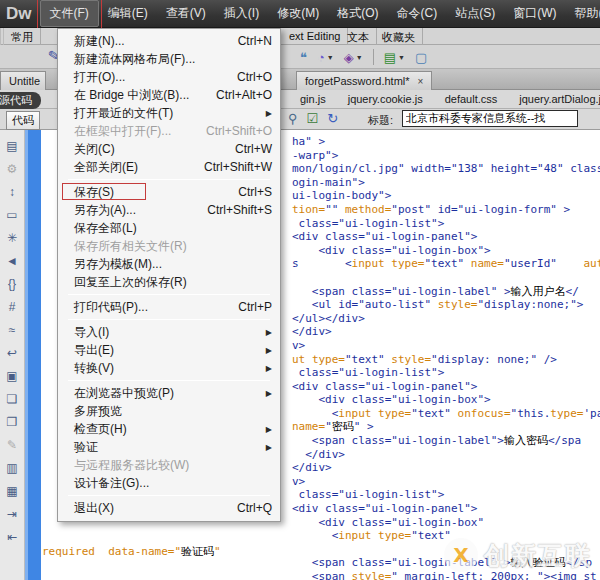 Image resolution: width=600 pixels, height=580 pixels. What do you see at coordinates (560, 99) in the screenshot?
I see `related-file-3: jquery.artDialog.j` at bounding box center [560, 99].